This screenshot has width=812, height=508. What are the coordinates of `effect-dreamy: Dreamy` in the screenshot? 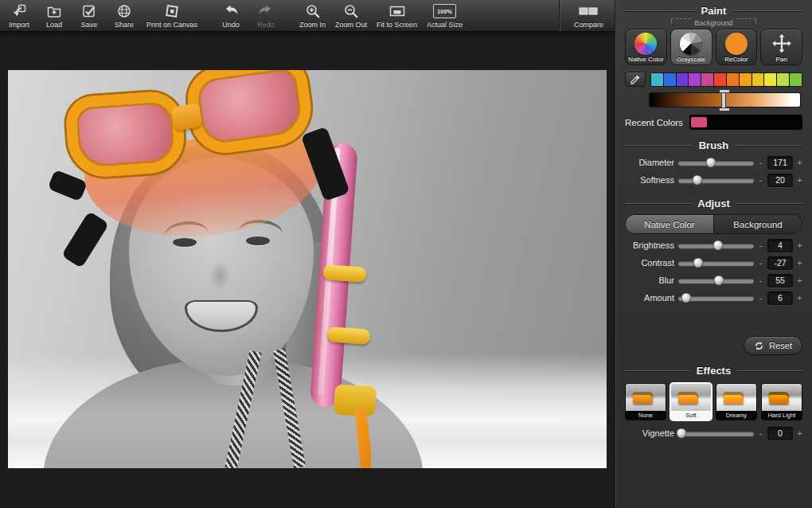 It's located at (736, 401).